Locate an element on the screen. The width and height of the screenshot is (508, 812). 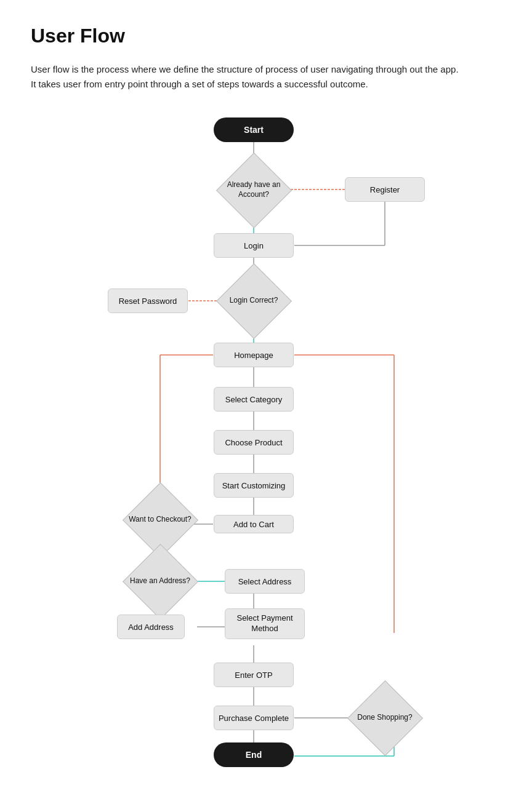
start-customizing-node: Start Customizing is located at coordinates (254, 485).